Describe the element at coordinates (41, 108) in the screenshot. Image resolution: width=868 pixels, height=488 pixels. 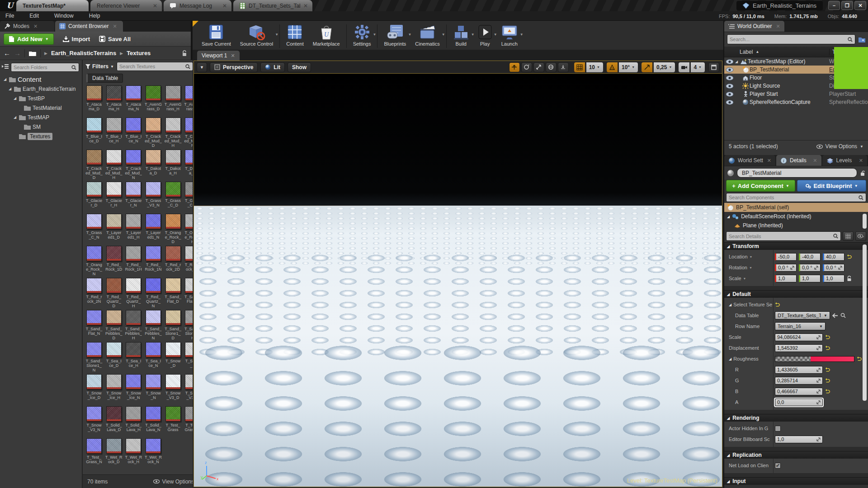
I see `tree-item-testmaterial: TestMaterial` at that location.